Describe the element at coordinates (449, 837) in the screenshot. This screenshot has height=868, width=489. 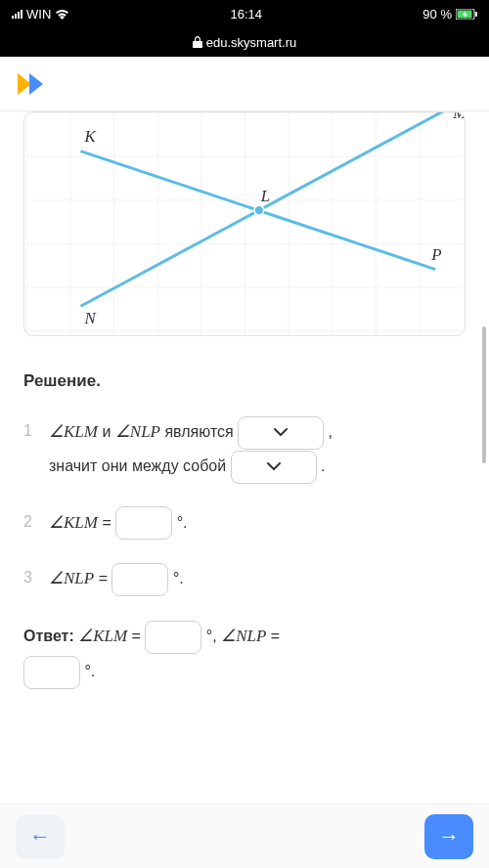
I see `next-button: →` at that location.